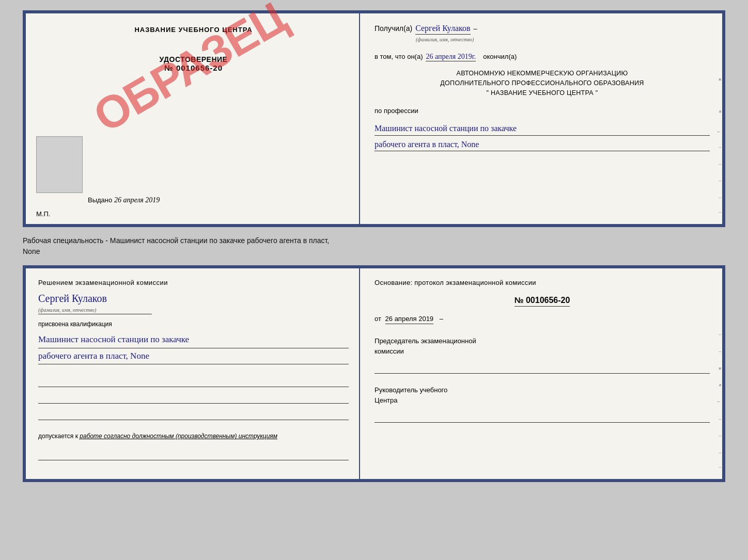 The width and height of the screenshot is (748, 560). What do you see at coordinates (193, 348) in the screenshot?
I see `bottom-qualification-block: Машинист насосной станции по закачке раб…` at bounding box center [193, 348].